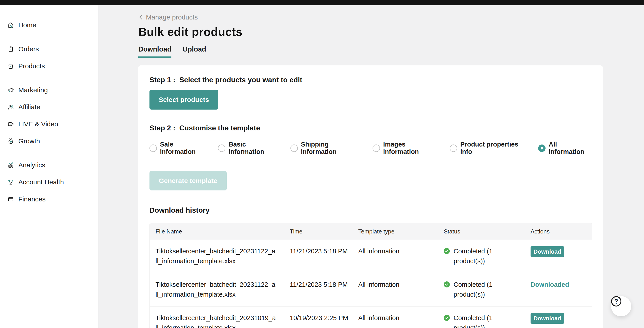  Describe the element at coordinates (220, 232) in the screenshot. I see `column-header-file-name: File Name` at that location.